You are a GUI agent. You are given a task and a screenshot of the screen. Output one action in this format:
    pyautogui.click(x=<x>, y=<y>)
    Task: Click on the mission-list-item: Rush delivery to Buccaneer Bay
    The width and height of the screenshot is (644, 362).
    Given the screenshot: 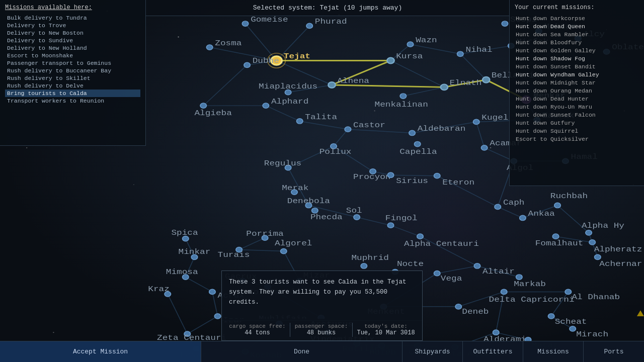 What is the action you would take?
    pyautogui.click(x=72, y=70)
    